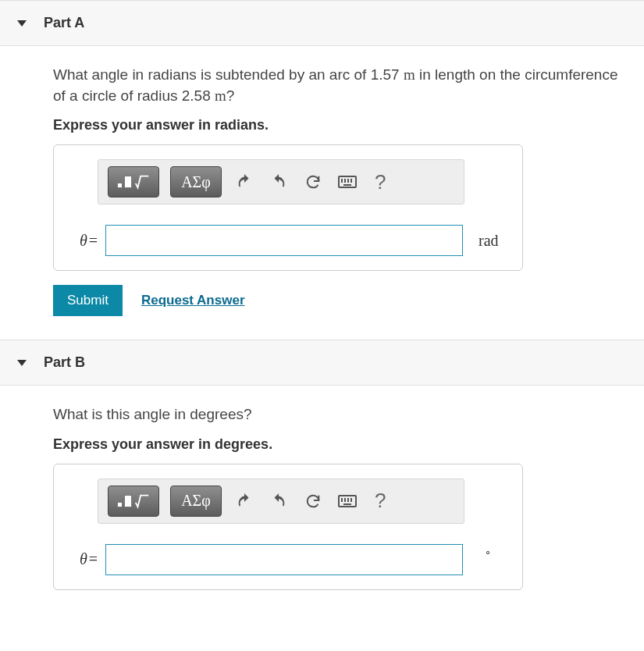  What do you see at coordinates (340, 445) in the screenshot?
I see `part-b-instruction: Express your answer in degrees.` at bounding box center [340, 445].